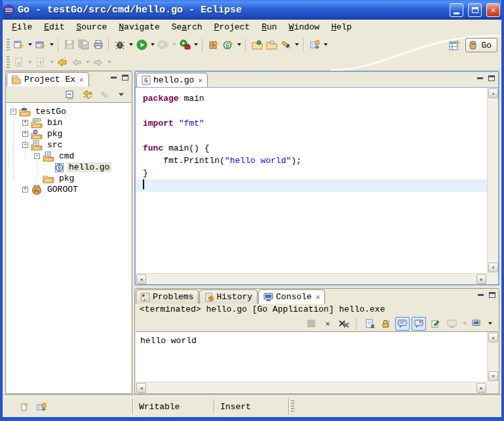 The image size is (504, 421). Describe the element at coordinates (172, 80) in the screenshot. I see `tab-hello-go: G hello.go ✕` at that location.